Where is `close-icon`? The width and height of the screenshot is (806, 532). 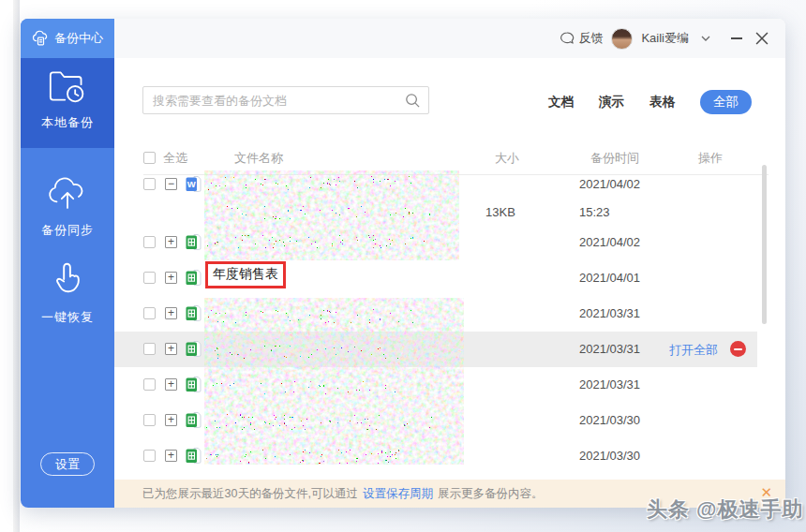 close-icon is located at coordinates (762, 38).